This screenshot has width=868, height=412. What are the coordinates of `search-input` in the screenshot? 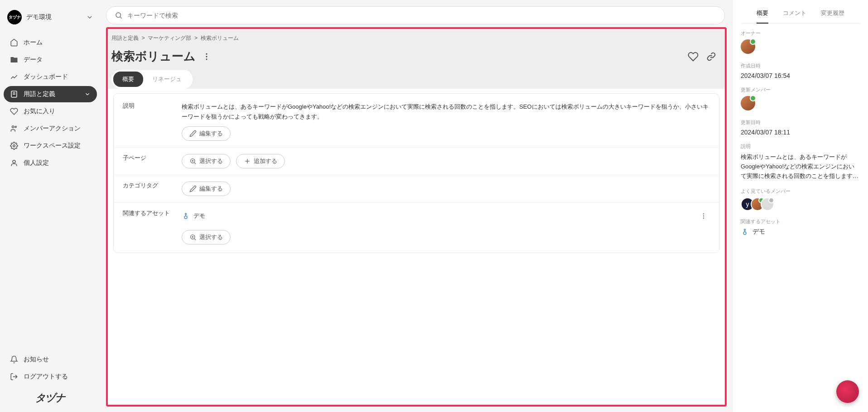 It's located at (422, 15).